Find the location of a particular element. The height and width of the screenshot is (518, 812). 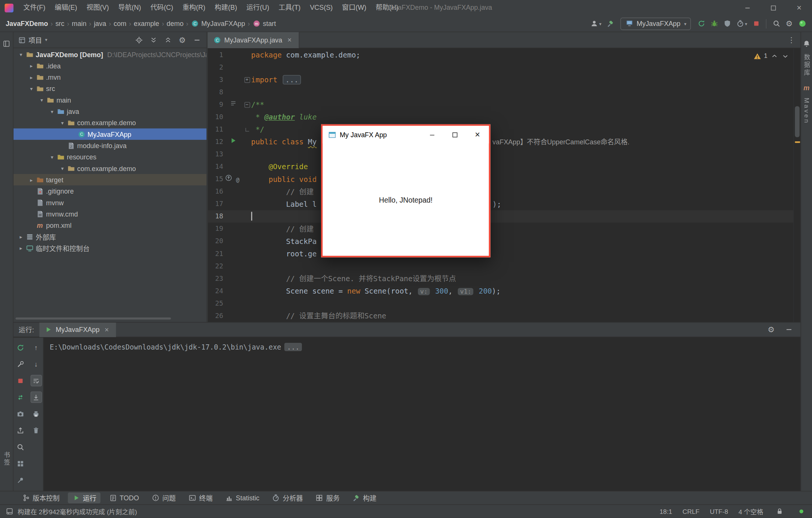

bookmarks-stripe-button: 书签 is located at coordinates (7, 459).